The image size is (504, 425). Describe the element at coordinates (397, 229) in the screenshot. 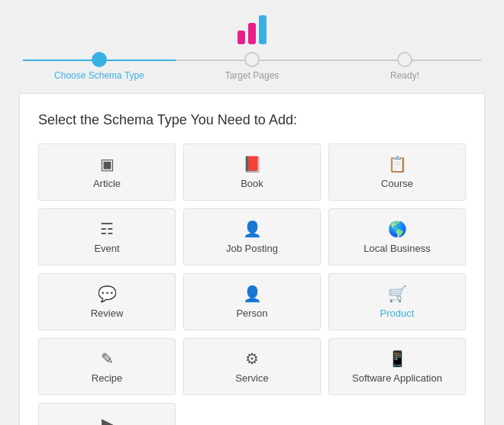

I see `local-business-icon: 🌎` at that location.